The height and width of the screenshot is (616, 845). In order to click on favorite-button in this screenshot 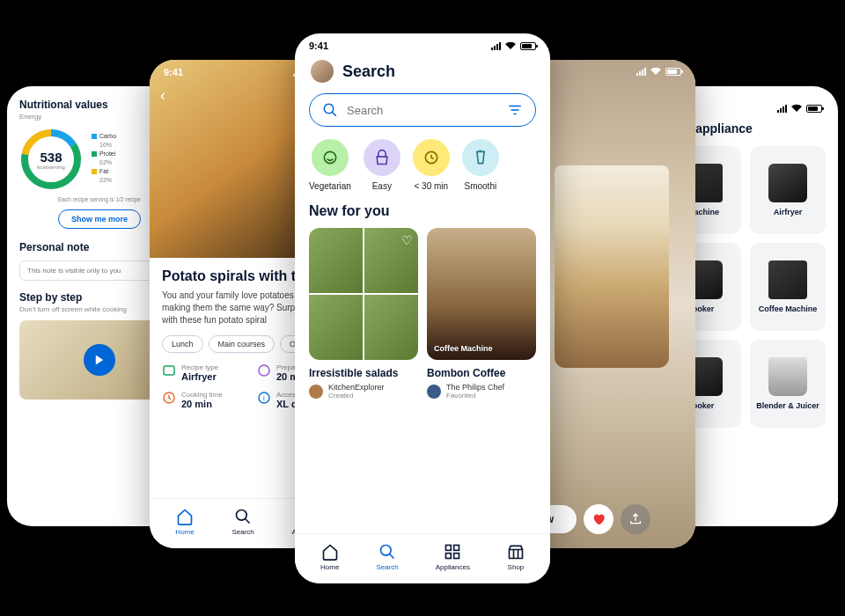, I will do `click(599, 519)`.